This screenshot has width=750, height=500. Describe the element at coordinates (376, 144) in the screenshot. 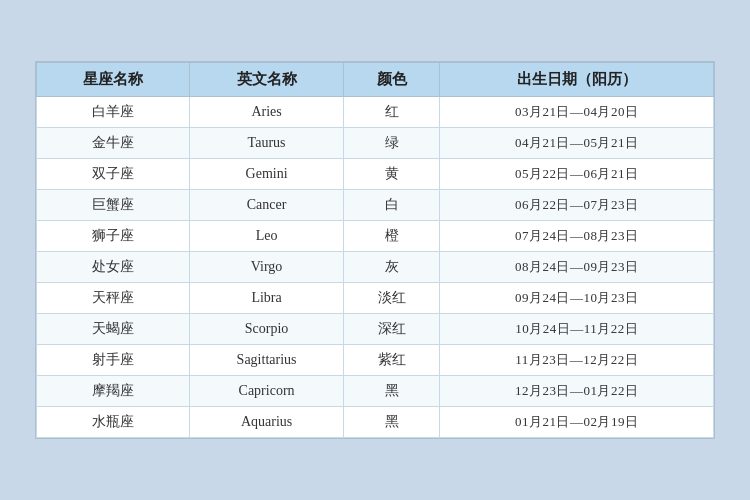

I see `table-row: 金牛座Taurus绿04月21日—05月21日` at that location.